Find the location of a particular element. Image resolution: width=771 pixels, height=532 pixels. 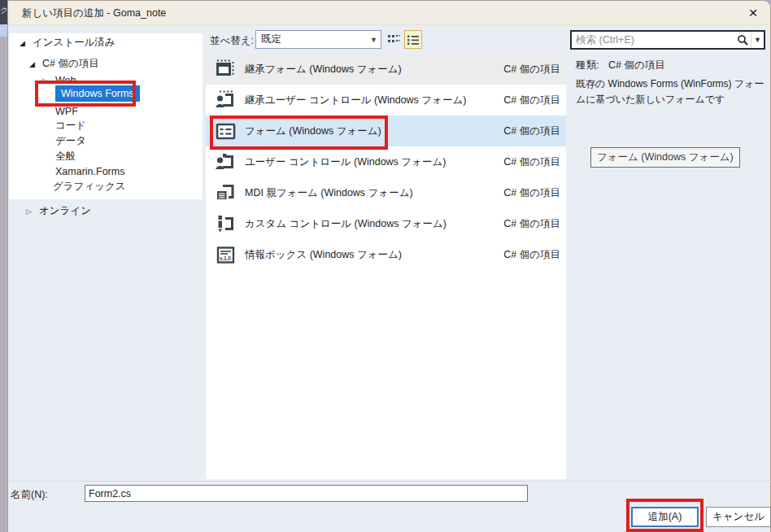

list-item-inherited-user-control: 継承ユーザー コントロール (Windows フォーム) C# 個の項目 is located at coordinates (386, 100).